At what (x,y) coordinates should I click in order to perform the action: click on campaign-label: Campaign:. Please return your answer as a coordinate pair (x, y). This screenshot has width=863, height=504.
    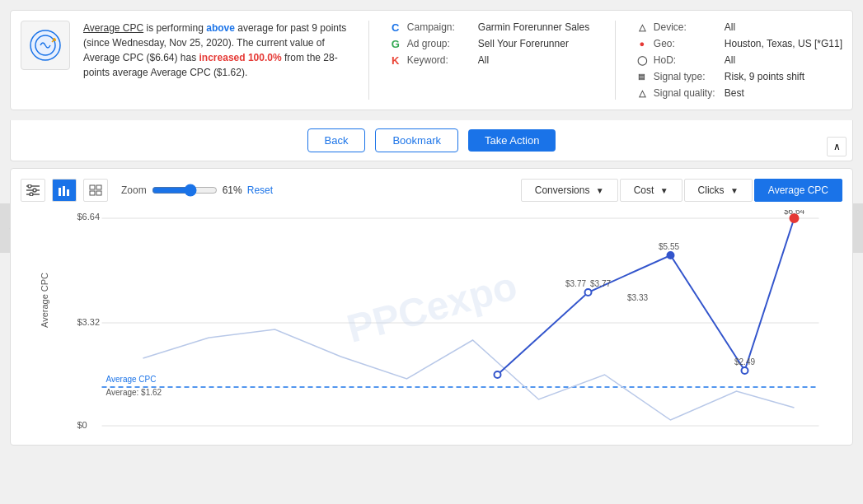
    Looking at the image, I should click on (440, 27).